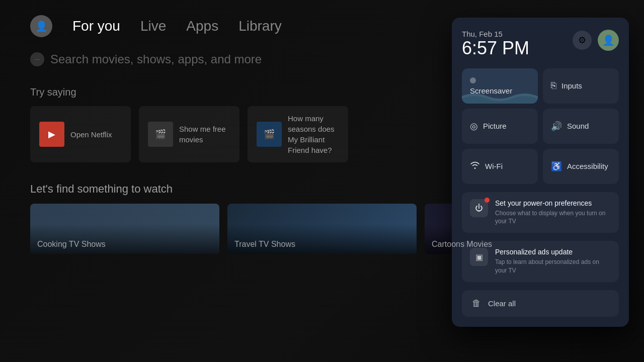 The image size is (644, 362). What do you see at coordinates (540, 44) in the screenshot?
I see `panel-header: Thu, Feb 15 6:57 PM ⚙ 👤` at bounding box center [540, 44].